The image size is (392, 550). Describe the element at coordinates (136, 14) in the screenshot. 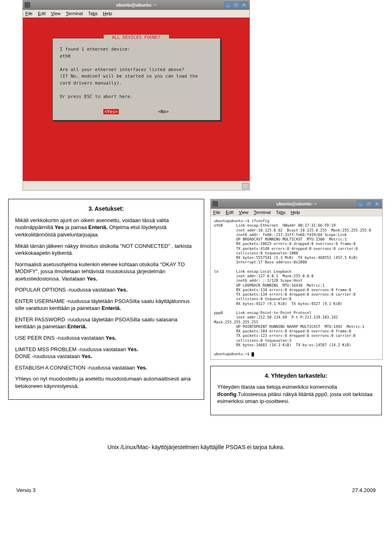

I see `menubar: FFileile Edit View Terminal Tabs Help` at that location.